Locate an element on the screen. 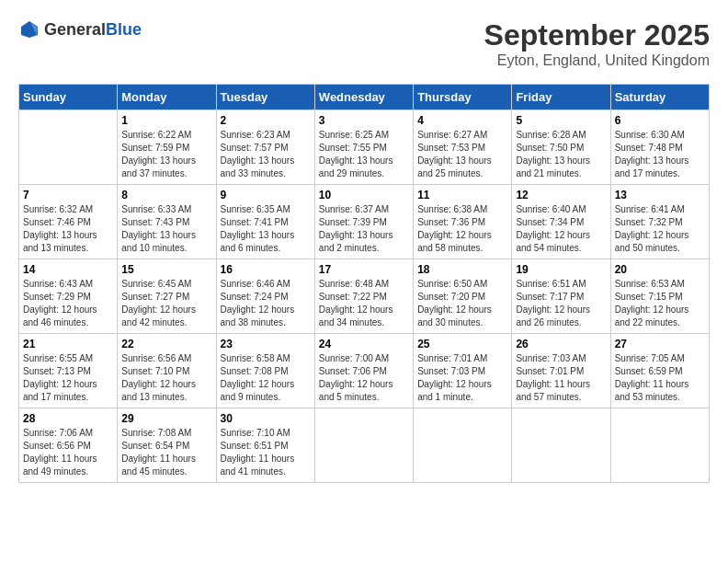 This screenshot has height=563, width=728. daylight-text: Daylight: 13 hours and 10 minutes. is located at coordinates (166, 242).